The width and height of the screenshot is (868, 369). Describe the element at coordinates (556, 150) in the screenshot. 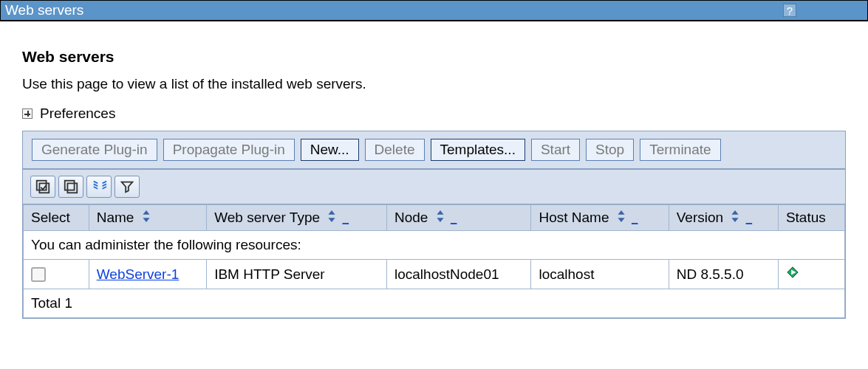

I see `start-button: Start` at that location.